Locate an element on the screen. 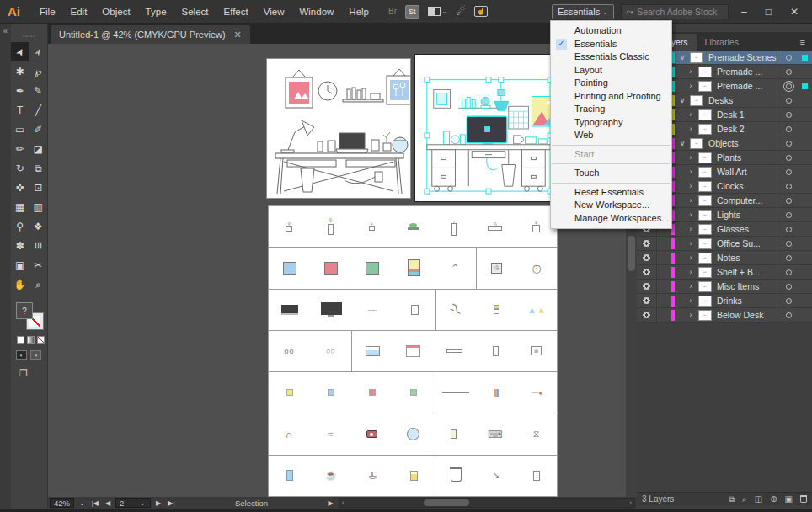 This screenshot has width=812, height=512. type-tool: T is located at coordinates (20, 109).